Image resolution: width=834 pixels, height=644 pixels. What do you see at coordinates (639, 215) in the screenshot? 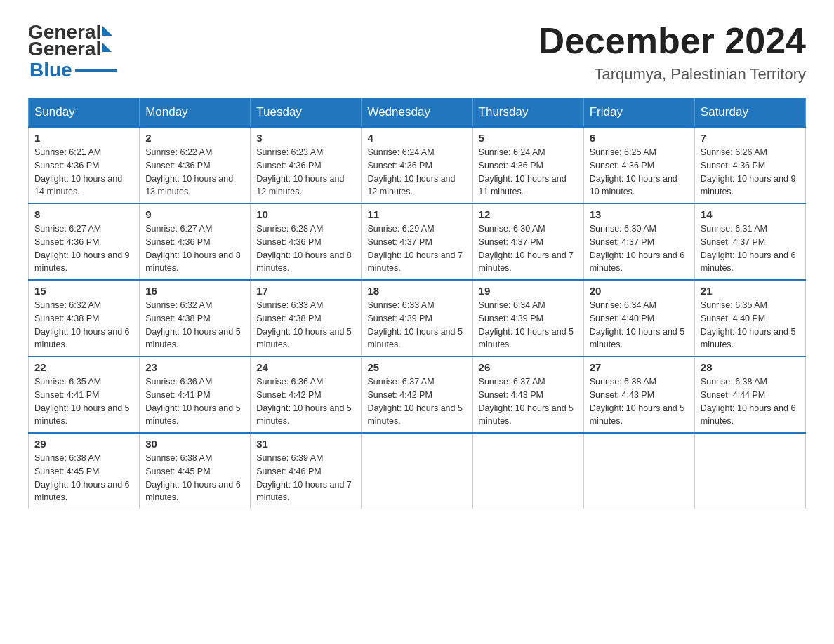
I see `day-number: 13` at bounding box center [639, 215].